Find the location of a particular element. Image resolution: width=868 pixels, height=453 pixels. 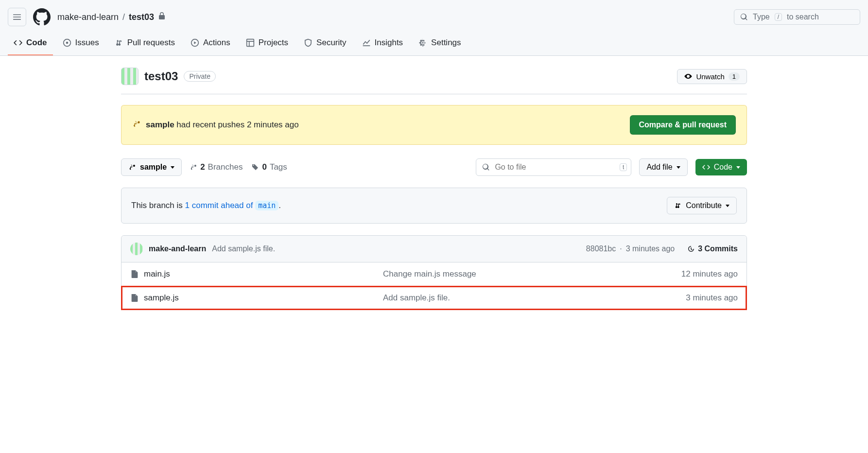

actions-icon is located at coordinates (195, 43).